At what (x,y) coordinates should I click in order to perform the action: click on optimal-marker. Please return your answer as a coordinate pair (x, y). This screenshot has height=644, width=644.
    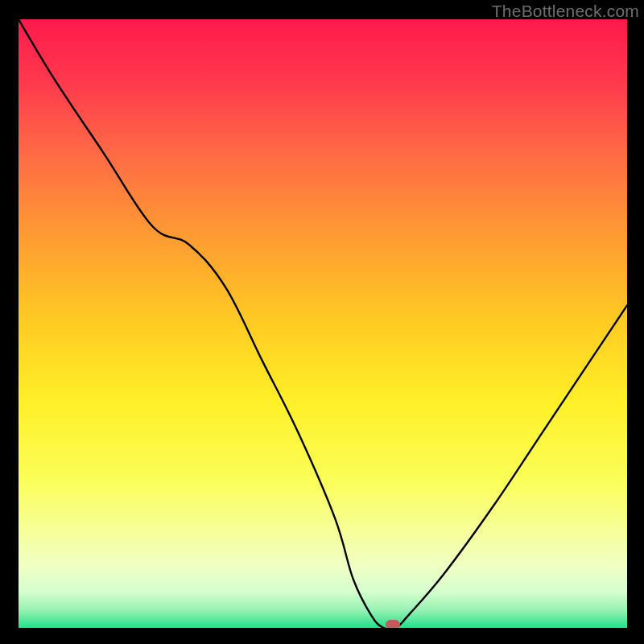
    Looking at the image, I should click on (393, 624).